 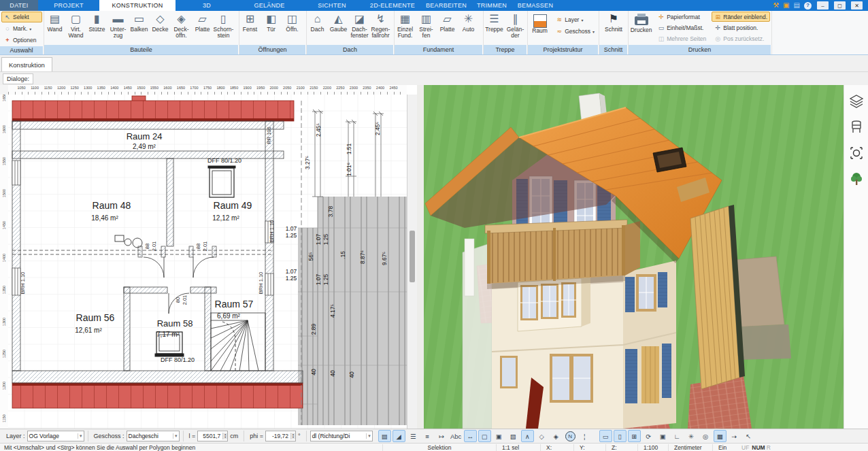 What do you see at coordinates (492, 5) in the screenshot?
I see `tab-trimmen: TRIMMEN` at bounding box center [492, 5].